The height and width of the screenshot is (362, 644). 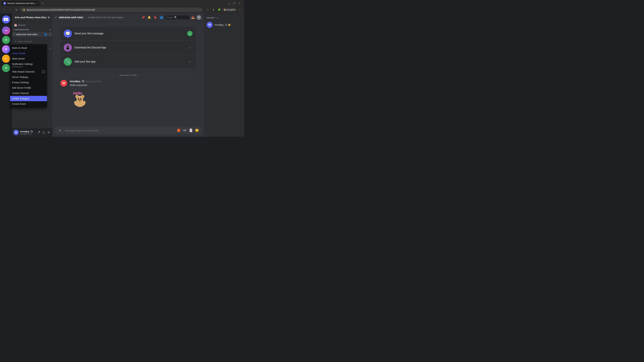 I want to click on date-separator: December 8, 2023, so click(x=128, y=75).